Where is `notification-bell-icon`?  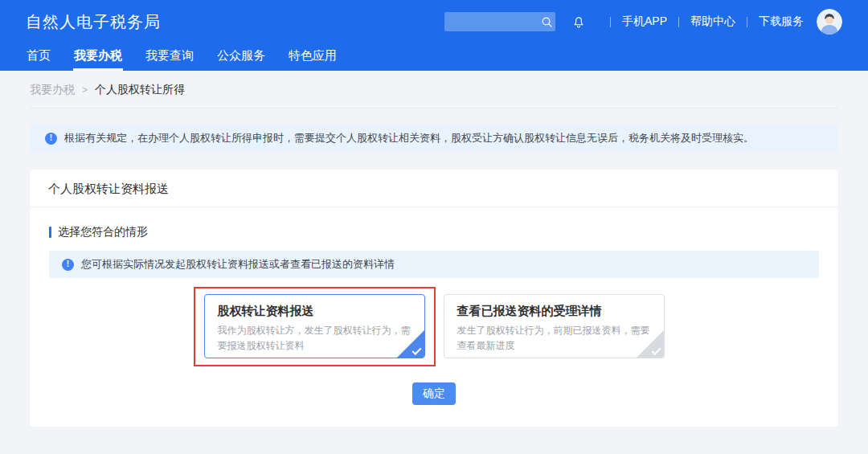 notification-bell-icon is located at coordinates (579, 22).